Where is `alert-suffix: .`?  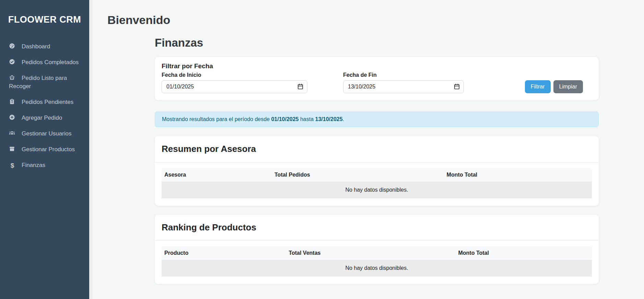 alert-suffix: . is located at coordinates (343, 119).